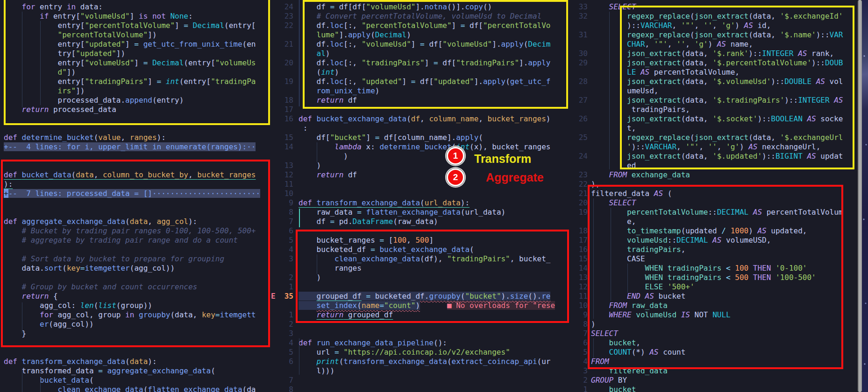 Image resolution: width=868 pixels, height=392 pixels. I want to click on code-line: 22),, so click(716, 184).